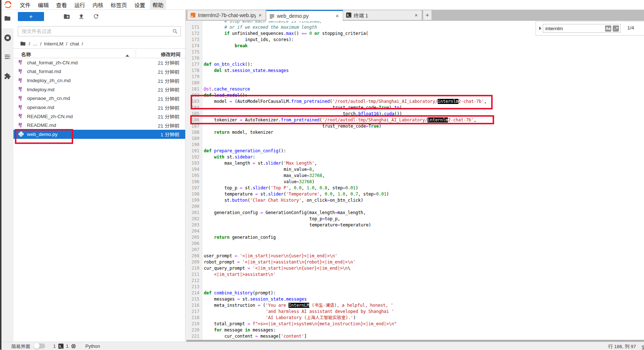 This screenshot has height=350, width=644. Describe the element at coordinates (415, 244) in the screenshot. I see `code-line-206: 206` at that location.